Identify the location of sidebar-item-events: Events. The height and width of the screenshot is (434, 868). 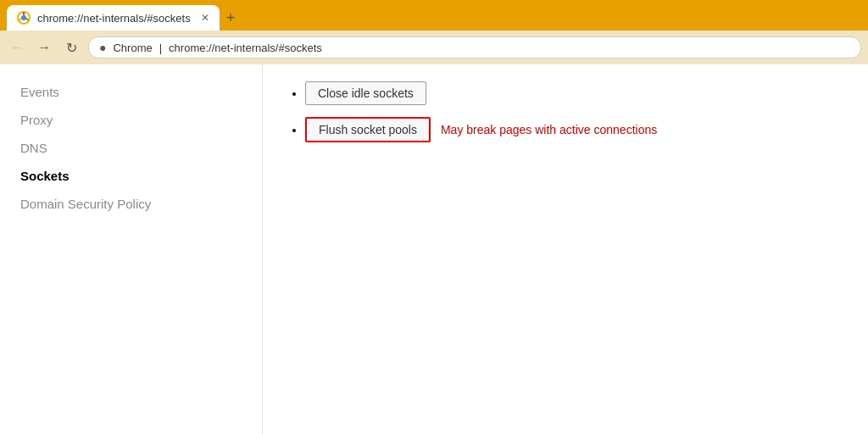
(131, 92).